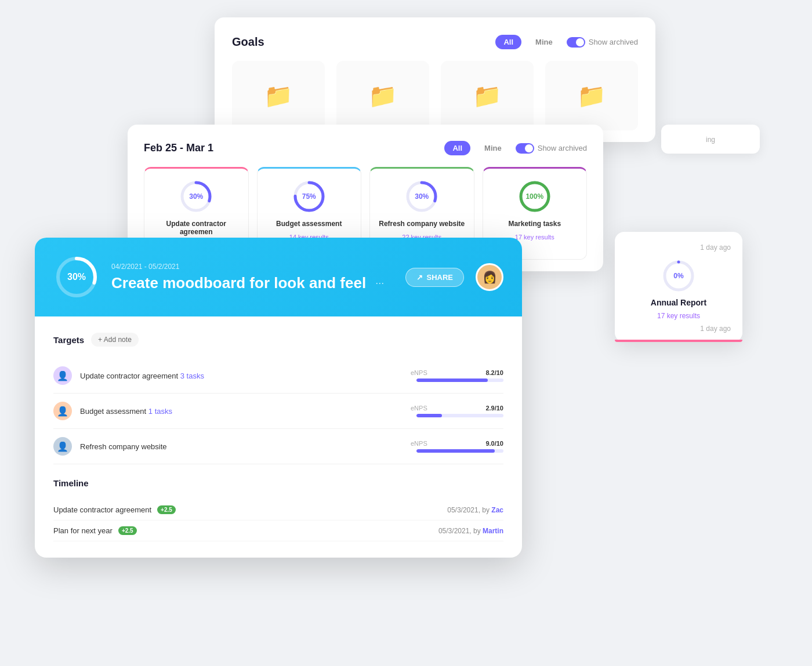 The image size is (812, 666). What do you see at coordinates (422, 224) in the screenshot?
I see `goal-name-3: Refresh company website` at bounding box center [422, 224].